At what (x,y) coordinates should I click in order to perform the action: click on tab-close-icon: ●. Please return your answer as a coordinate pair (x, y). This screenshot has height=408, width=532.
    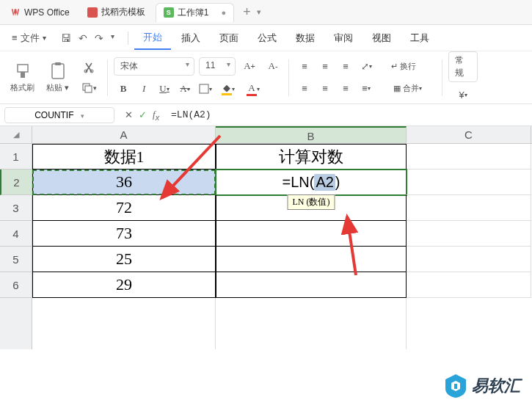
    Looking at the image, I should click on (223, 12).